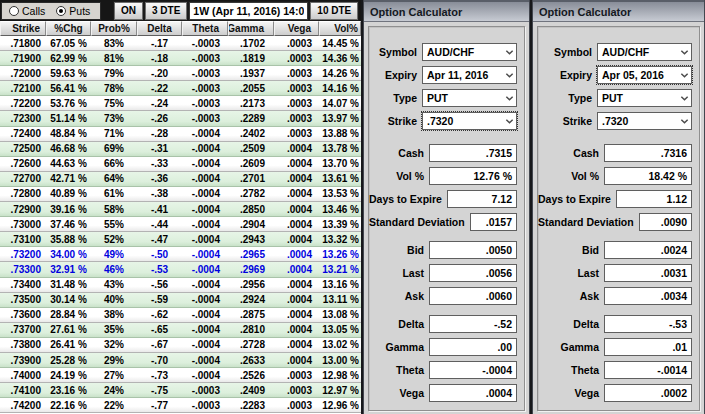 Image resolution: width=705 pixels, height=414 pixels. I want to click on cell-gamma: .2965, so click(251, 254).